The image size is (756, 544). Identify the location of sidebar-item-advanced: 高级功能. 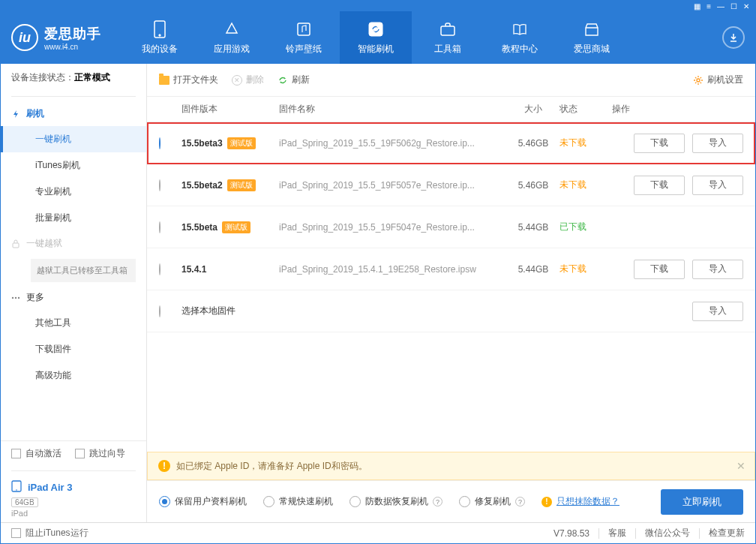
(74, 375).